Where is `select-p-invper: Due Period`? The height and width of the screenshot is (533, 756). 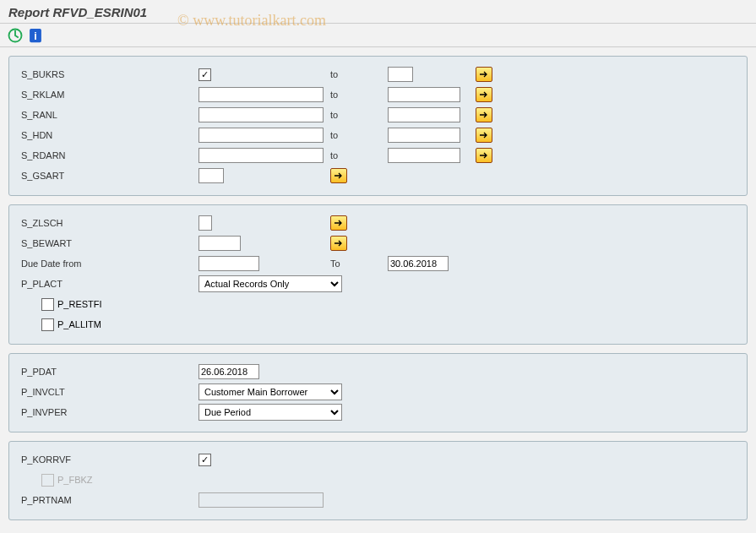
select-p-invper: Due Period is located at coordinates (270, 412).